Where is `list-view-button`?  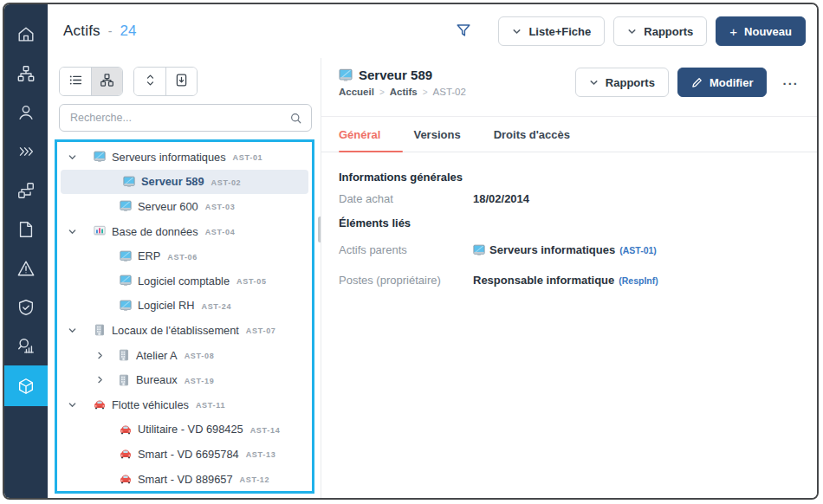 list-view-button is located at coordinates (75, 81).